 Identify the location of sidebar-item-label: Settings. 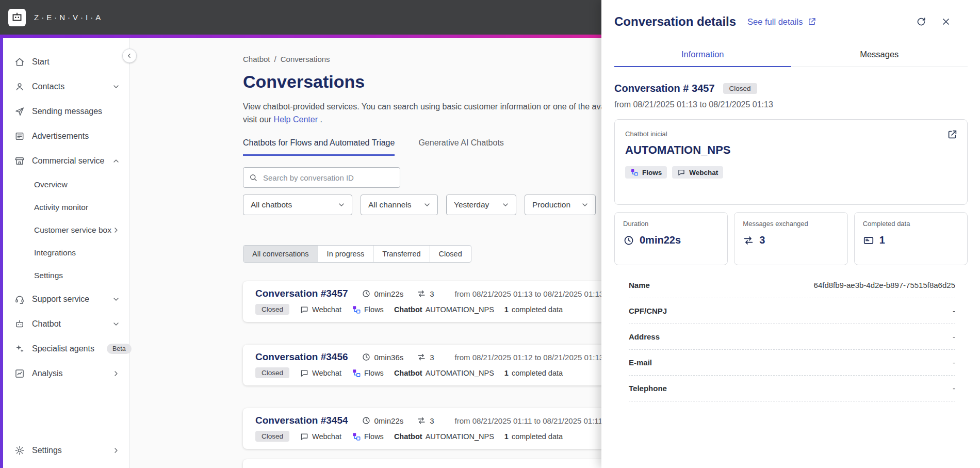
(47, 450).